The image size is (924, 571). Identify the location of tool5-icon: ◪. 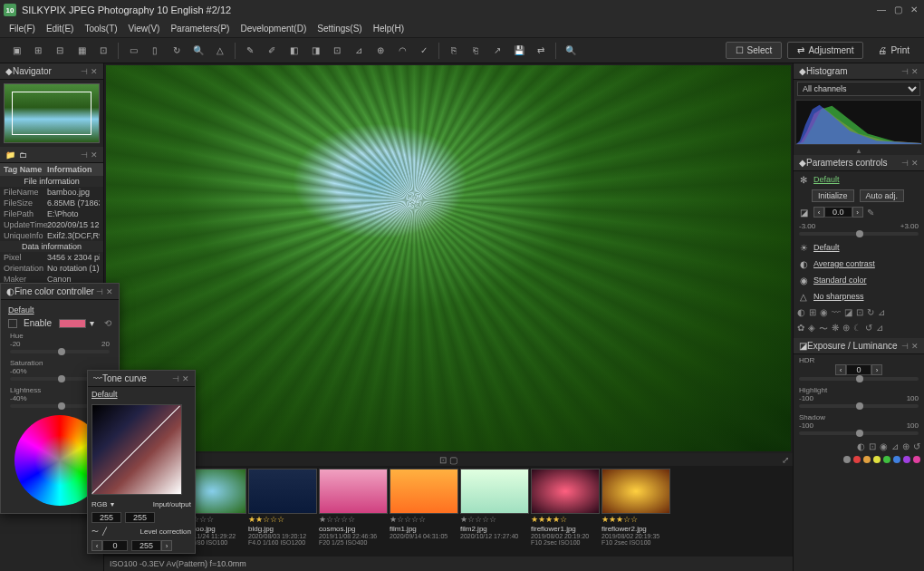
(848, 312).